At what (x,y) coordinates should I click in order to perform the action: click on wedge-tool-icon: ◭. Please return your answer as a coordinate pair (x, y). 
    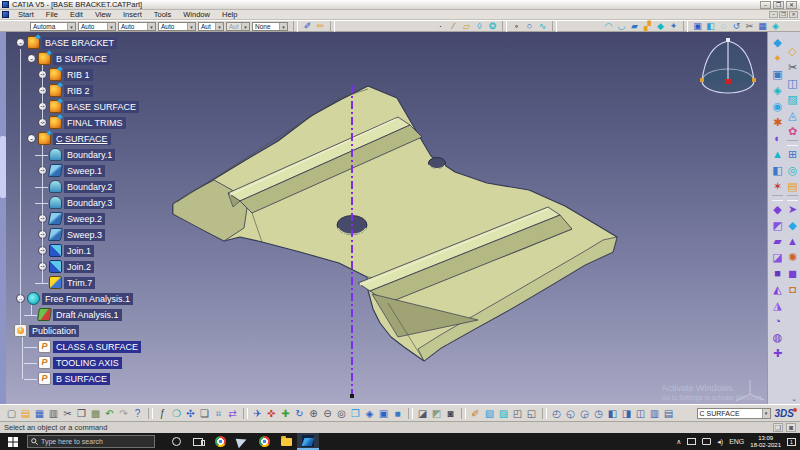
    Looking at the image, I should click on (778, 290).